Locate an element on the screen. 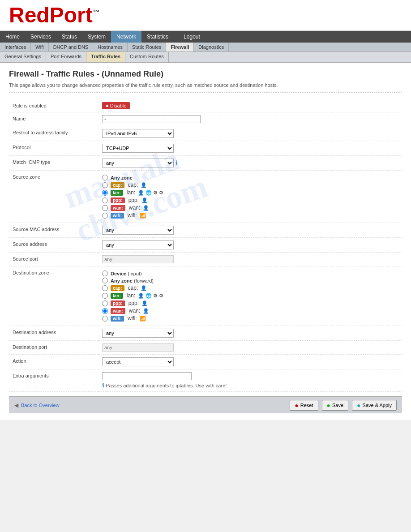  reset-icon: ● is located at coordinates (296, 405).